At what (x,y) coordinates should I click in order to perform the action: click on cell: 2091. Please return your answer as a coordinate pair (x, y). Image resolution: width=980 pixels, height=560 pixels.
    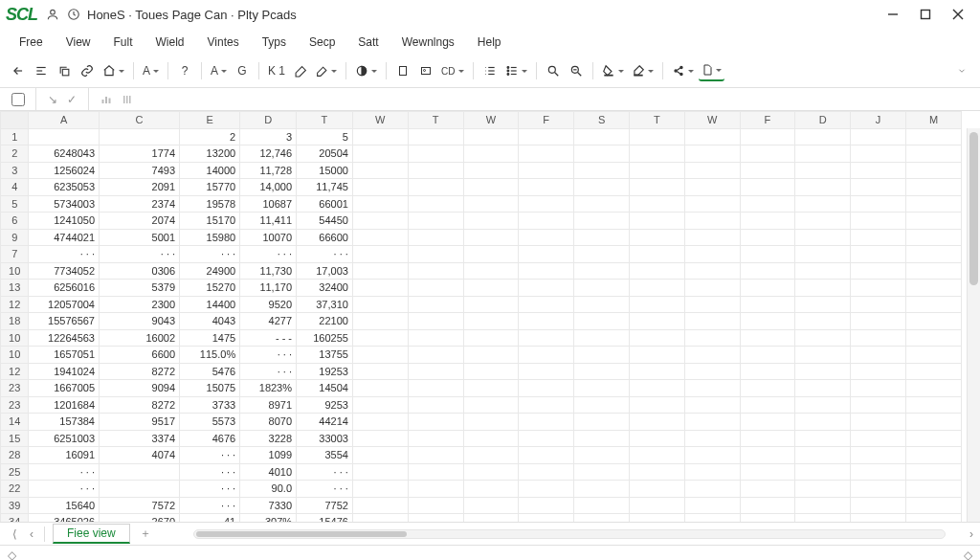
    Looking at the image, I should click on (140, 188).